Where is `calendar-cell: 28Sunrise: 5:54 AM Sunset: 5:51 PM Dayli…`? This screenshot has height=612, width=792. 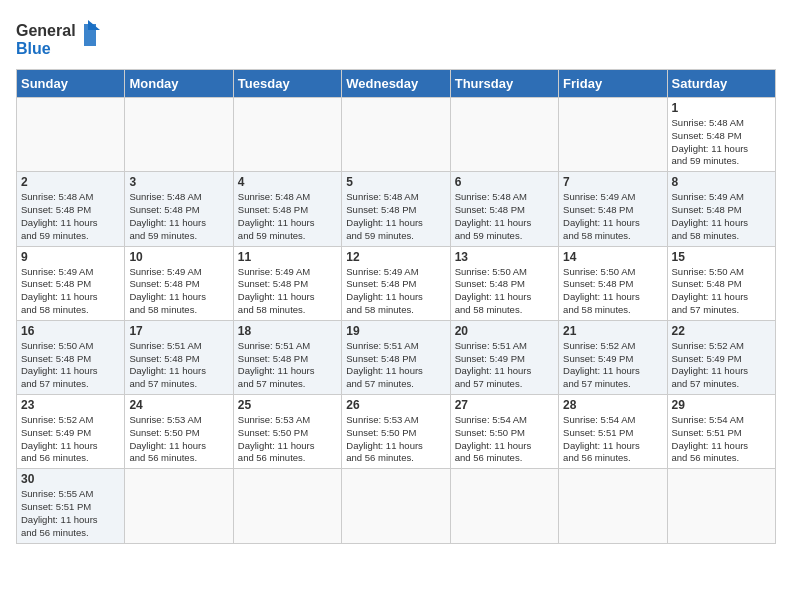 calendar-cell: 28Sunrise: 5:54 AM Sunset: 5:51 PM Dayli… is located at coordinates (613, 432).